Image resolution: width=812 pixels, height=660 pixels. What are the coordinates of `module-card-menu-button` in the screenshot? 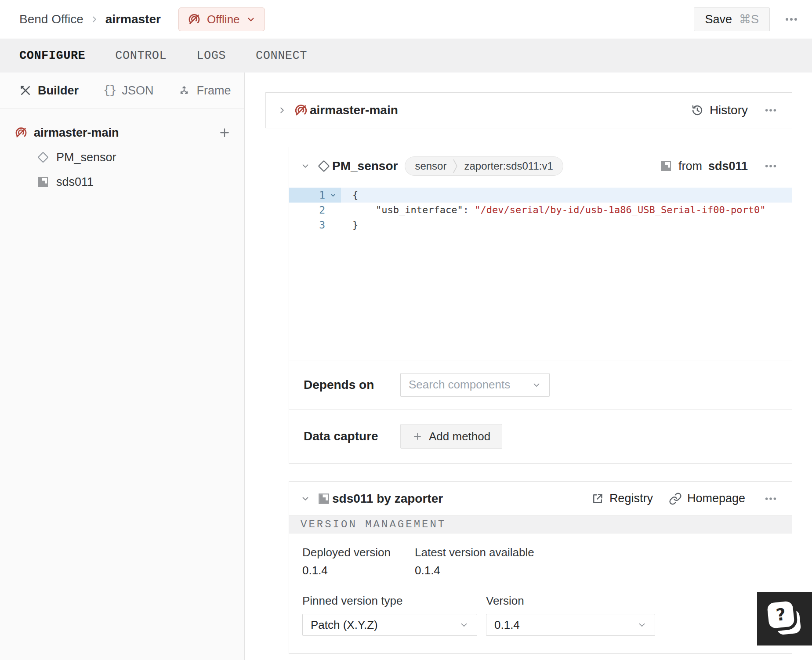 It's located at (771, 499).